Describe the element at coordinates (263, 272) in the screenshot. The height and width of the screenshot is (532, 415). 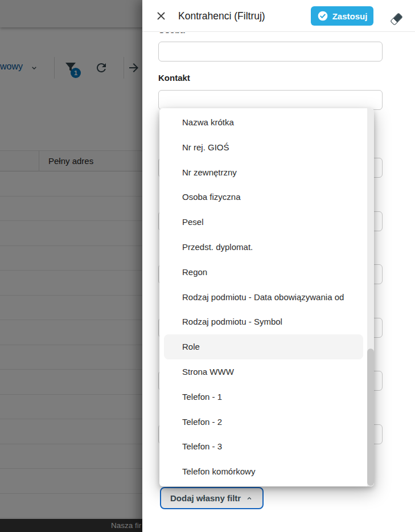
I see `dropdown-item: Regon` at that location.